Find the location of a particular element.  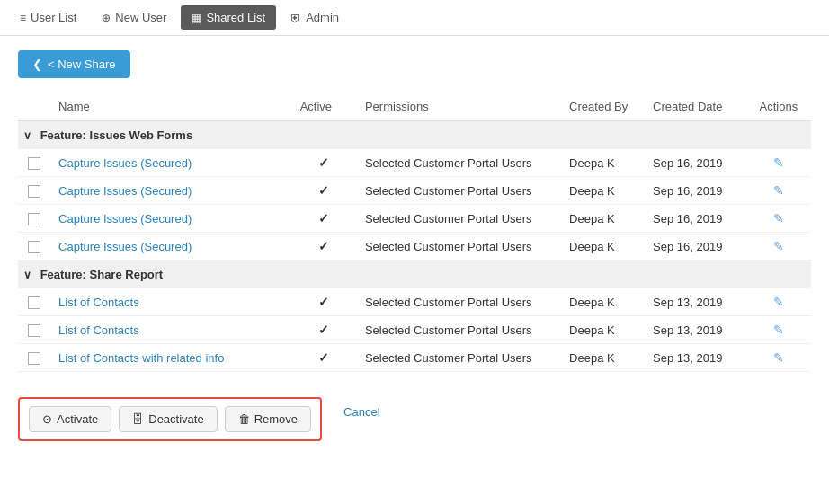

group-toggle-issues-web-forms: ∨ is located at coordinates (27, 136).